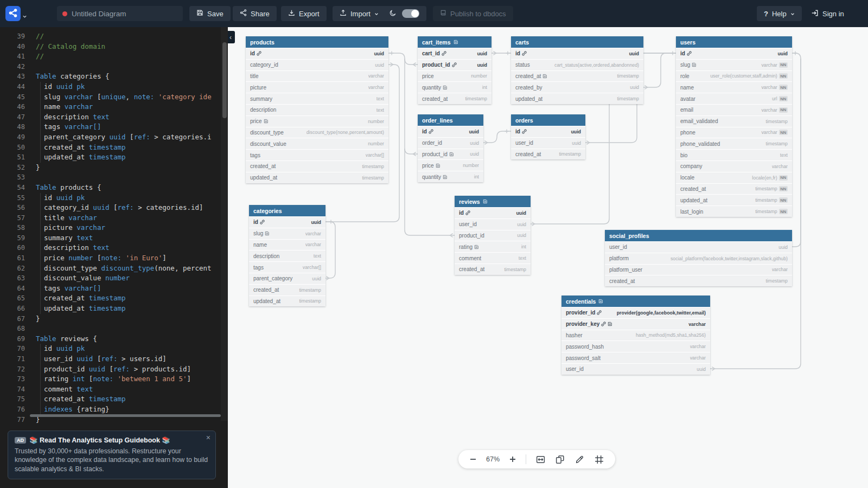  Describe the element at coordinates (411, 14) in the screenshot. I see `toggle-pill` at that location.